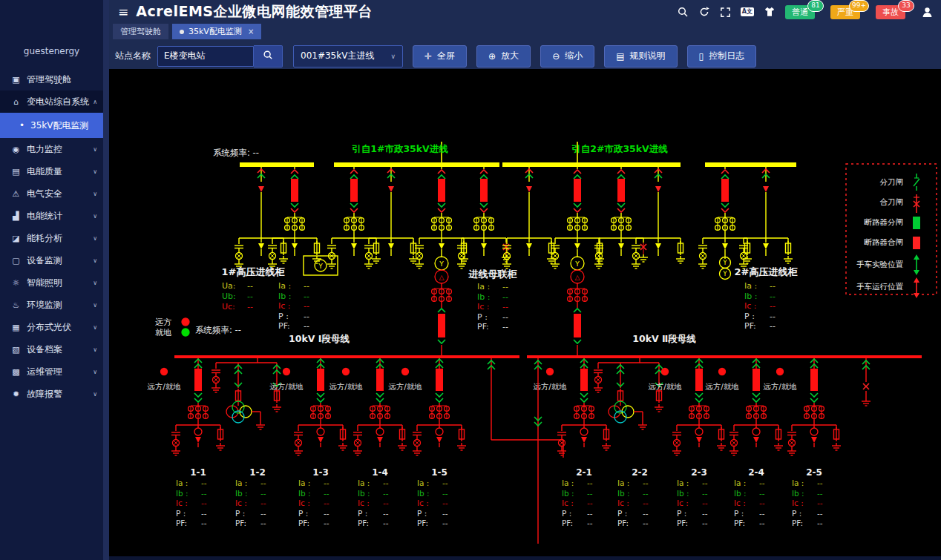 Image resolution: width=941 pixels, height=560 pixels. I want to click on tab-active-dot-icon, so click(182, 32).